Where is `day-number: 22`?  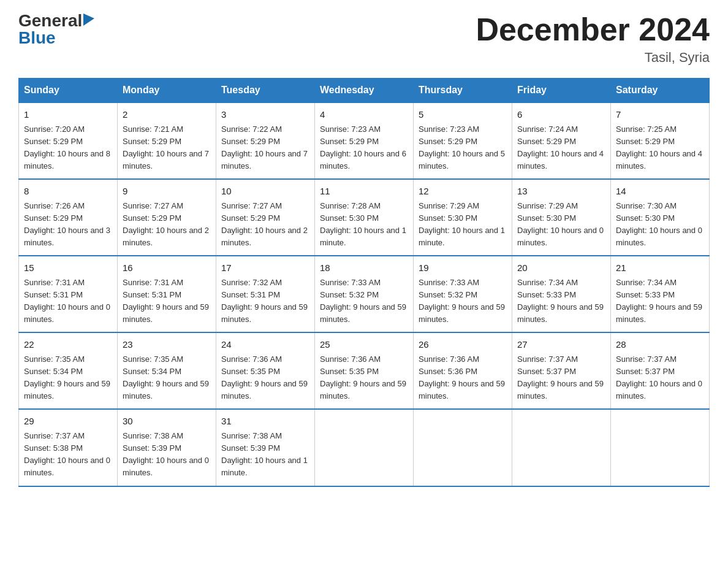
day-number: 22 is located at coordinates (68, 345).